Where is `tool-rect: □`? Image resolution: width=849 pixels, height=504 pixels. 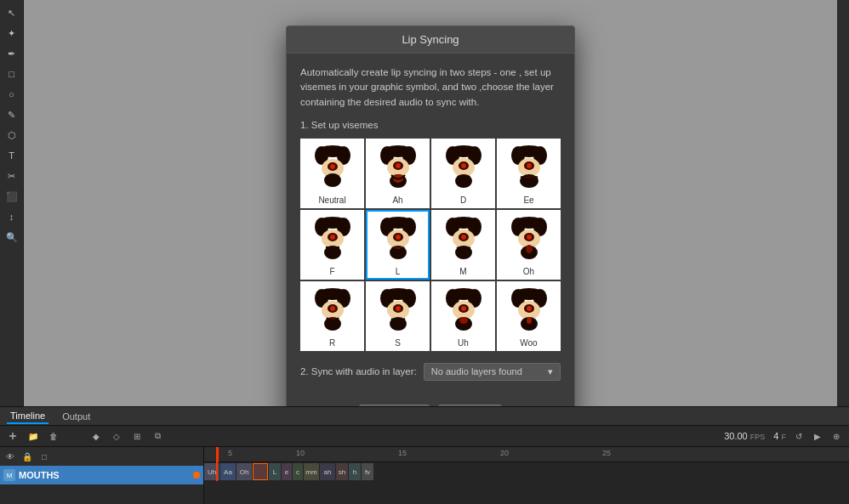
tool-rect: □ is located at coordinates (12, 74).